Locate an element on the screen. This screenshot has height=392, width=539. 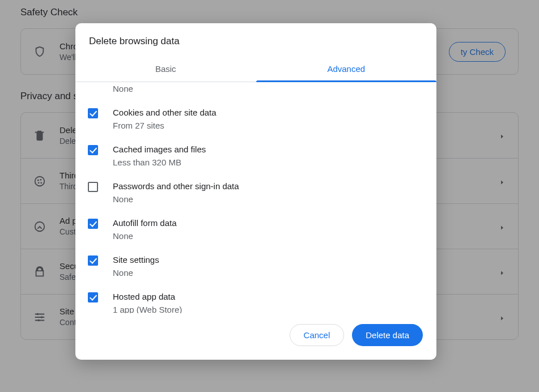
tab-basic: Basic is located at coordinates (165, 69).